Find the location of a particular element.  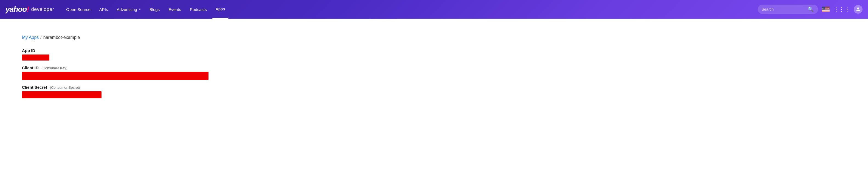

yahoo-logo: yahoo! is located at coordinates (17, 9).